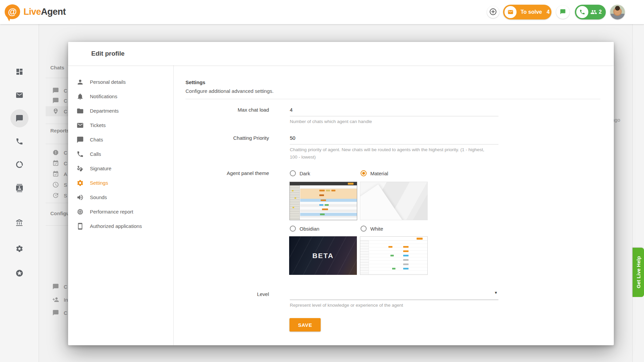 The width and height of the screenshot is (644, 362). Describe the element at coordinates (80, 82) in the screenshot. I see `person-icon` at that location.